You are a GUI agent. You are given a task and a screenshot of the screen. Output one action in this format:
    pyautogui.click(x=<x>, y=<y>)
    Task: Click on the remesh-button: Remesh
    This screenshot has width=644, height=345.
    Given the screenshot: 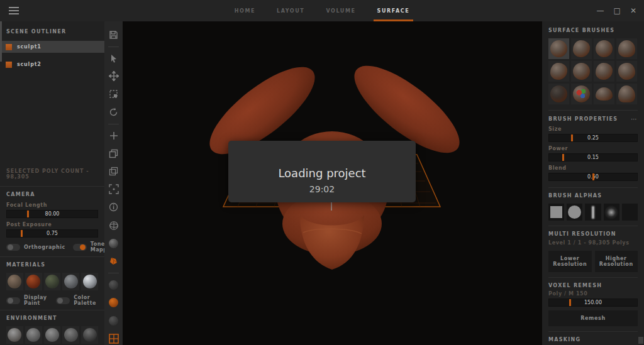 What is the action you would take?
    pyautogui.click(x=593, y=318)
    